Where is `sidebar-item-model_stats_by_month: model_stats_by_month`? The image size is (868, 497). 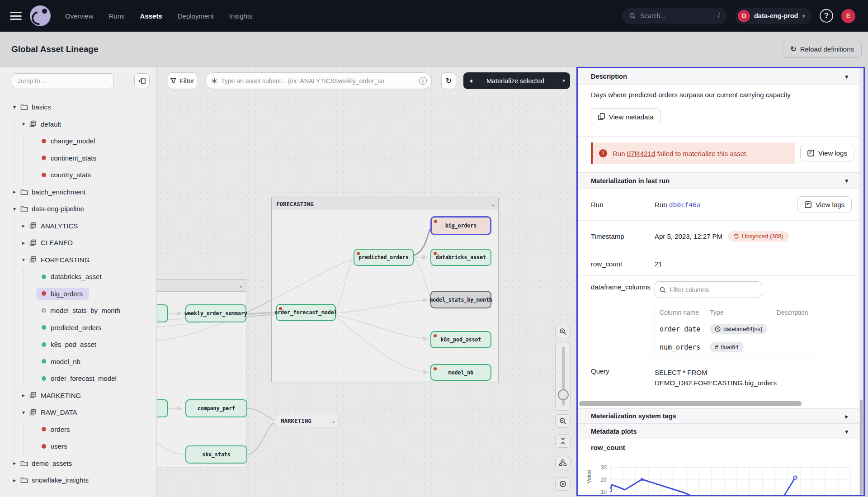
sidebar-item-model_stats_by_month: model_stats_by_month is located at coordinates (79, 311).